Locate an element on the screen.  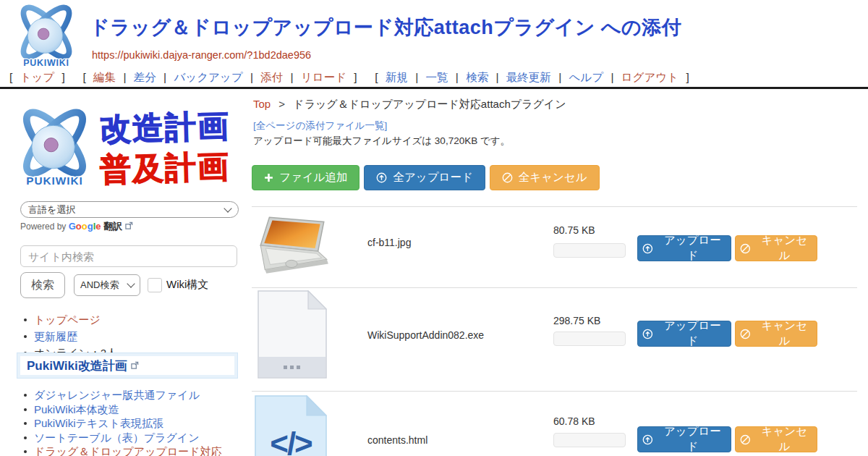
breadcrumb-home: Top is located at coordinates (262, 104).